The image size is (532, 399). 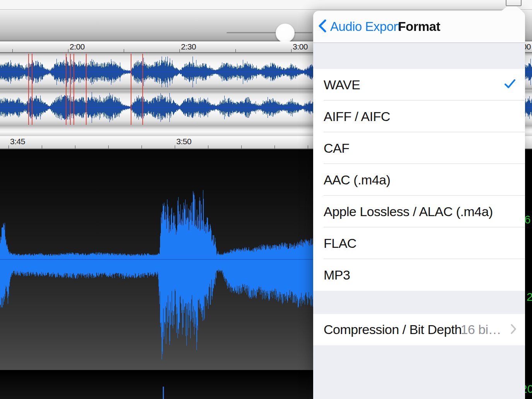 What do you see at coordinates (357, 117) in the screenshot?
I see `format-option-label: AIFF / AIFC` at bounding box center [357, 117].